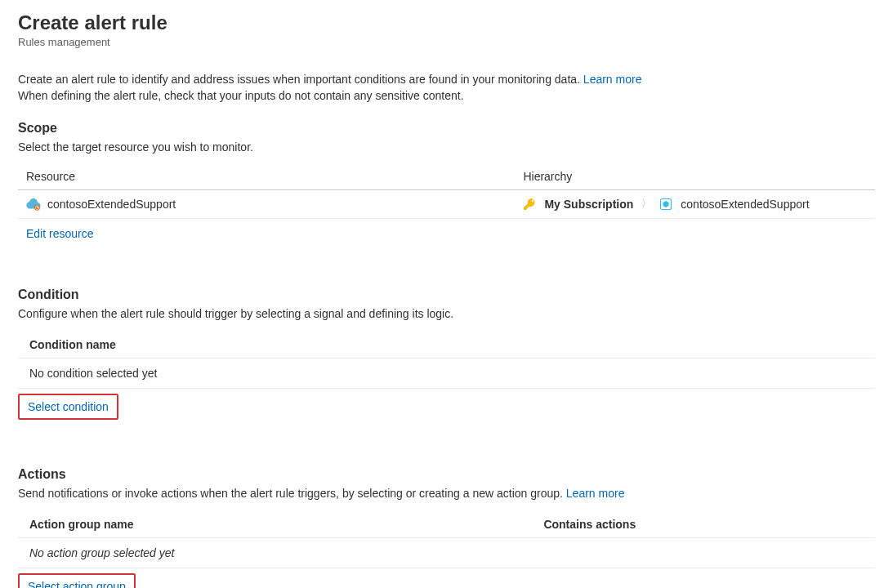 The height and width of the screenshot is (588, 893). I want to click on scope-col-hierarchy: Hierarchy, so click(694, 178).